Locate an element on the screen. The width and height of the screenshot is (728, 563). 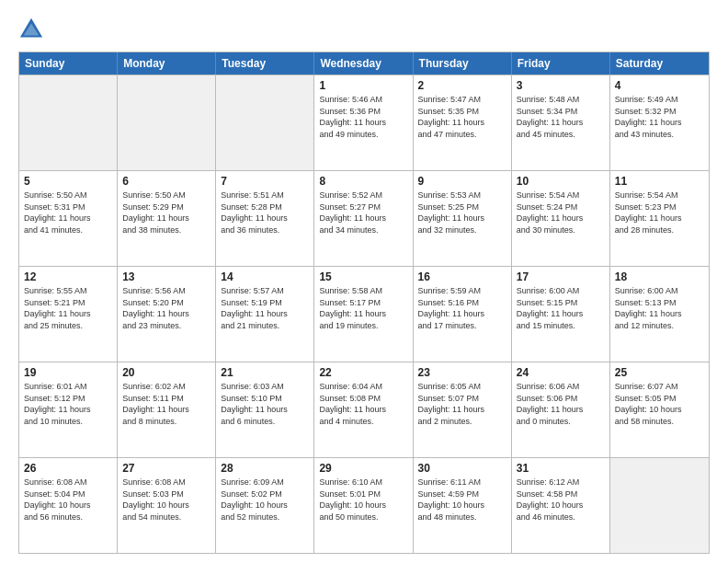
cal-cell-r1-c3: 8Sunrise: 5:52 AM Sunset: 5:27 PM Daylig… is located at coordinates (364, 219).